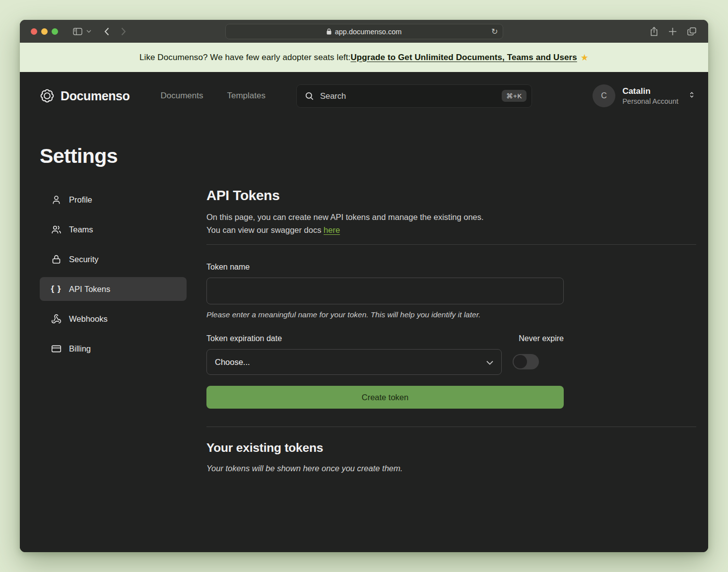 The image size is (728, 572). Describe the element at coordinates (124, 32) in the screenshot. I see `forward-button-icon` at that location.